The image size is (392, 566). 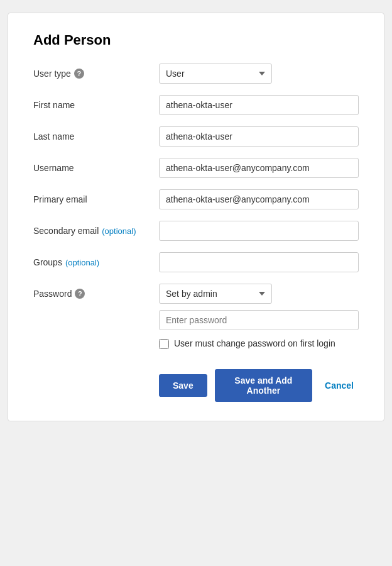 What do you see at coordinates (339, 386) in the screenshot?
I see `cancel-button: Cancel` at bounding box center [339, 386].